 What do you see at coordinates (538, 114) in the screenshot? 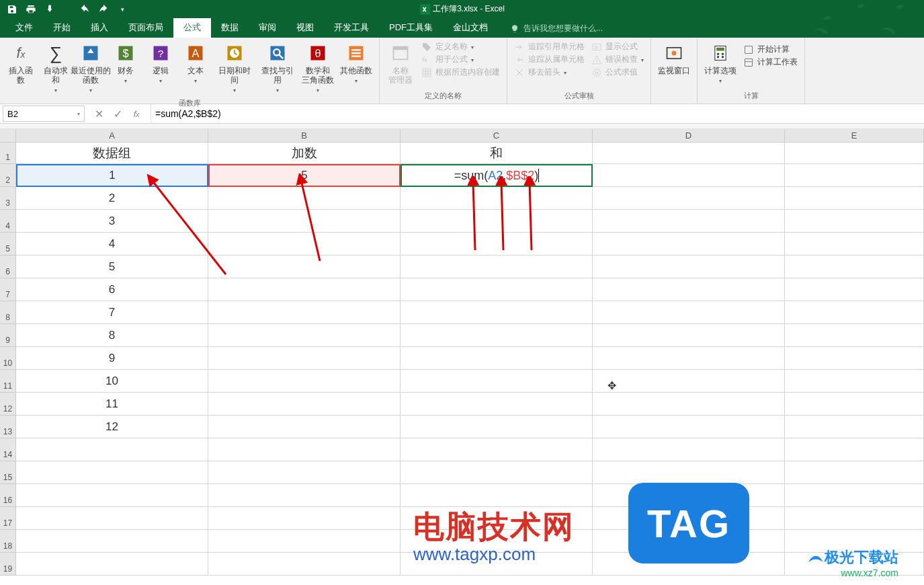
I see `formula-input: =sum(A2,$B$2)` at bounding box center [538, 114].